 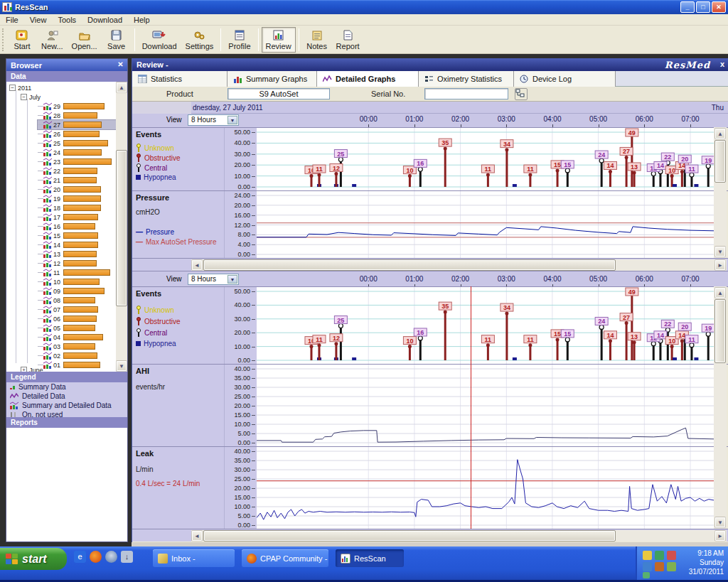 I want to click on settings-button: Settings, so click(x=200, y=40).